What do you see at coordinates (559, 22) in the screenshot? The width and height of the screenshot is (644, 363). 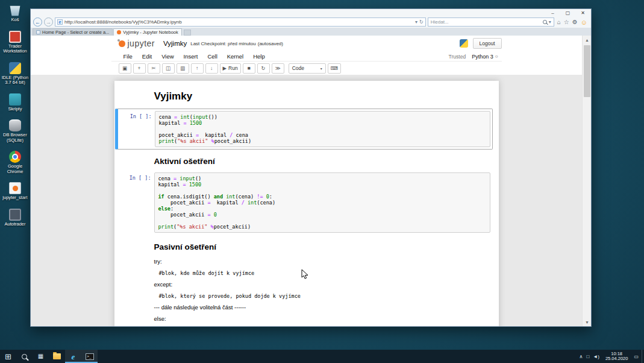 I see `home-icon: ⌂` at bounding box center [559, 22].